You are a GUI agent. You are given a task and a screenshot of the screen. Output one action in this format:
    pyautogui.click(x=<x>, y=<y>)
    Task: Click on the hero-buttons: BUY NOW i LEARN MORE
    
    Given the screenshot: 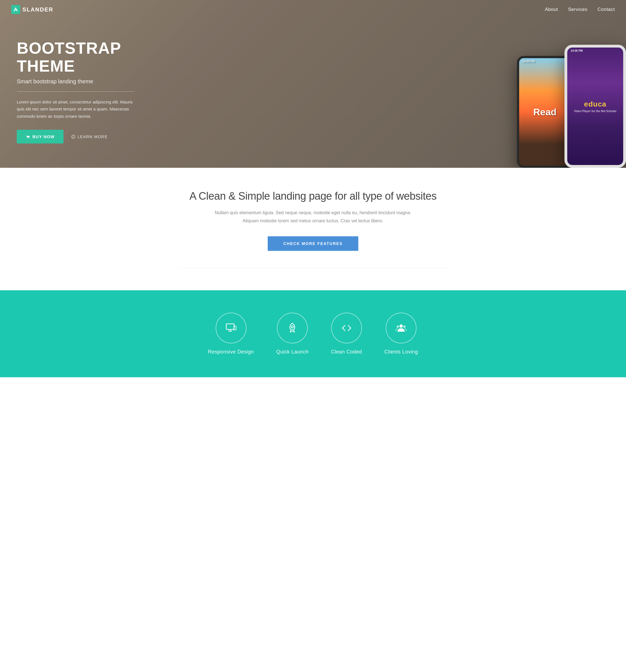 What is the action you would take?
    pyautogui.click(x=81, y=137)
    